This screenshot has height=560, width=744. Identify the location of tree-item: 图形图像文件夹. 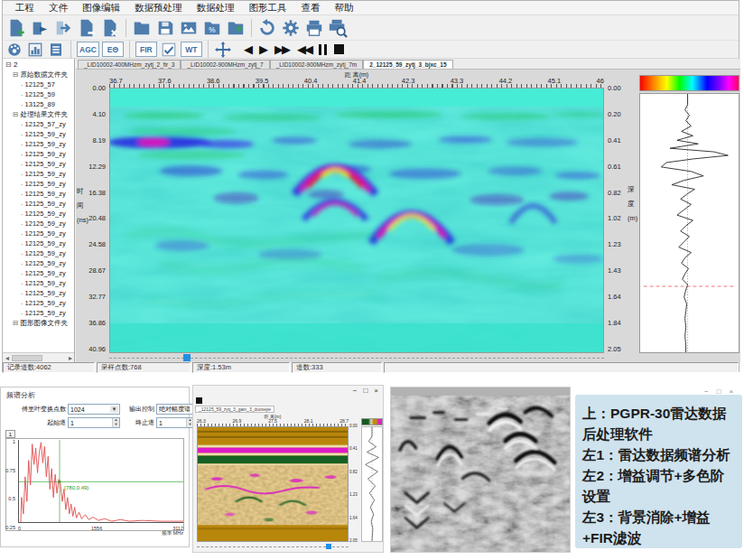
(38, 323).